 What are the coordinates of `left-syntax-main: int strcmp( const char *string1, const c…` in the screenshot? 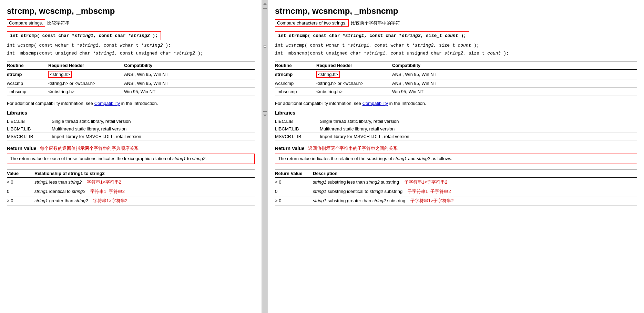 It's located at (84, 36).